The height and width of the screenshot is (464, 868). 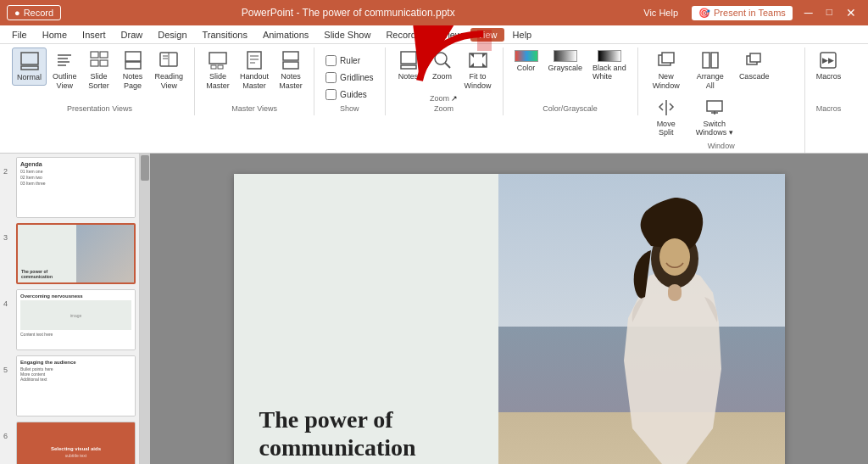 What do you see at coordinates (666, 118) in the screenshot?
I see `move-split-btn: MoveSplit` at bounding box center [666, 118].